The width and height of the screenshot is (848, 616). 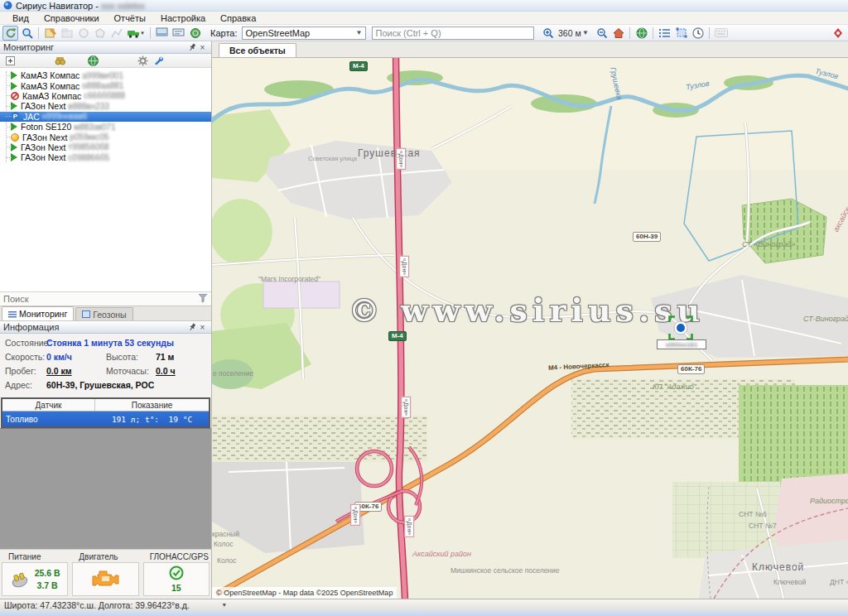 What do you see at coordinates (647, 237) in the screenshot?
I see `road-badge: 60Н-39` at bounding box center [647, 237].